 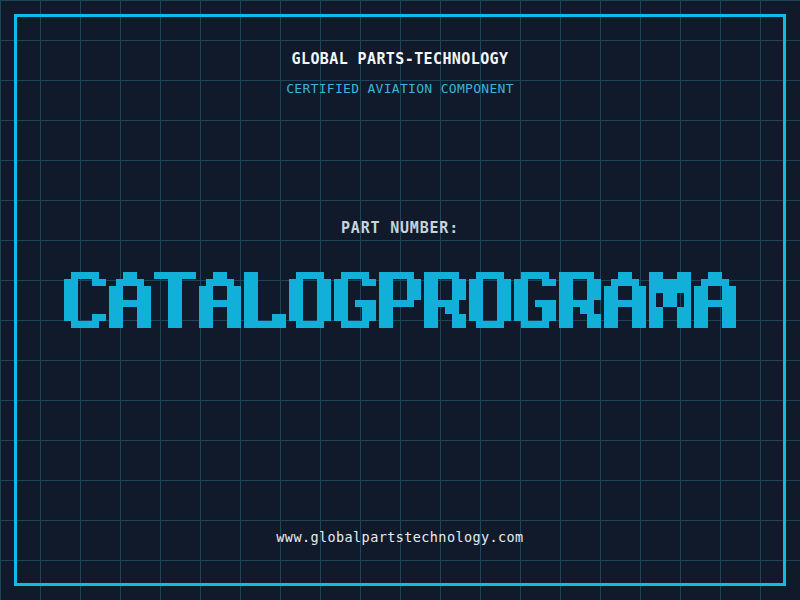 What do you see at coordinates (400, 537) in the screenshot?
I see `website-url: www.globalpartstechnology.com` at bounding box center [400, 537].